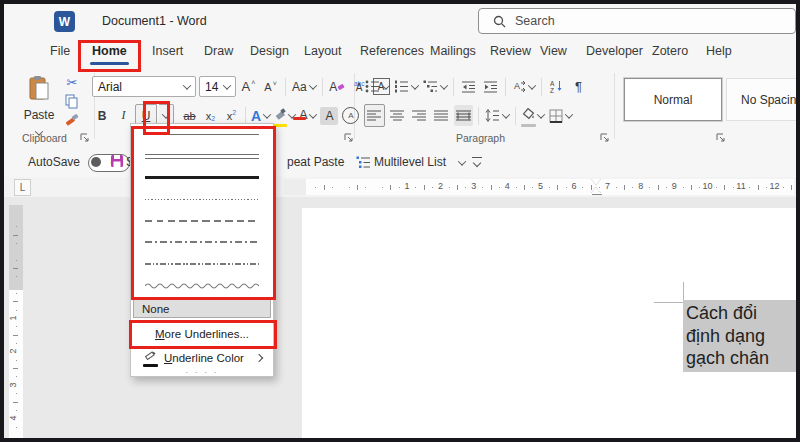  Describe the element at coordinates (673, 100) in the screenshot. I see `style-normal: Normal` at that location.